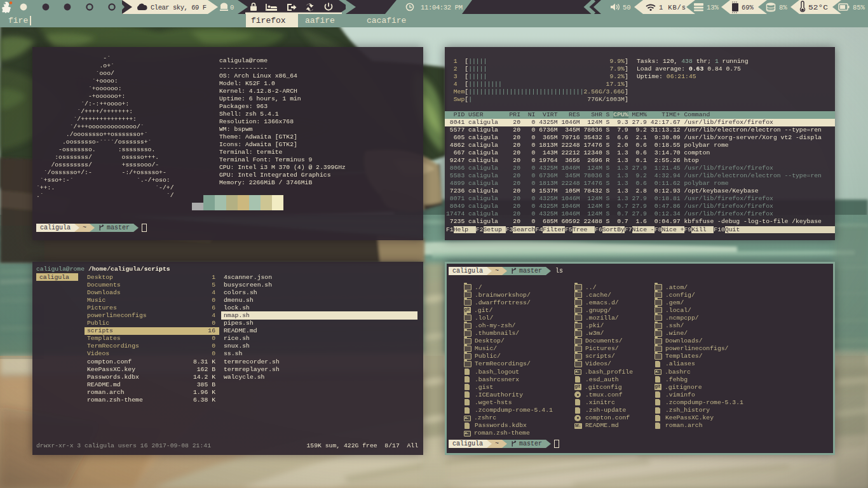 The width and height of the screenshot is (868, 488). Describe the element at coordinates (783, 8) in the screenshot. I see `svg-text: 8%` at that location.